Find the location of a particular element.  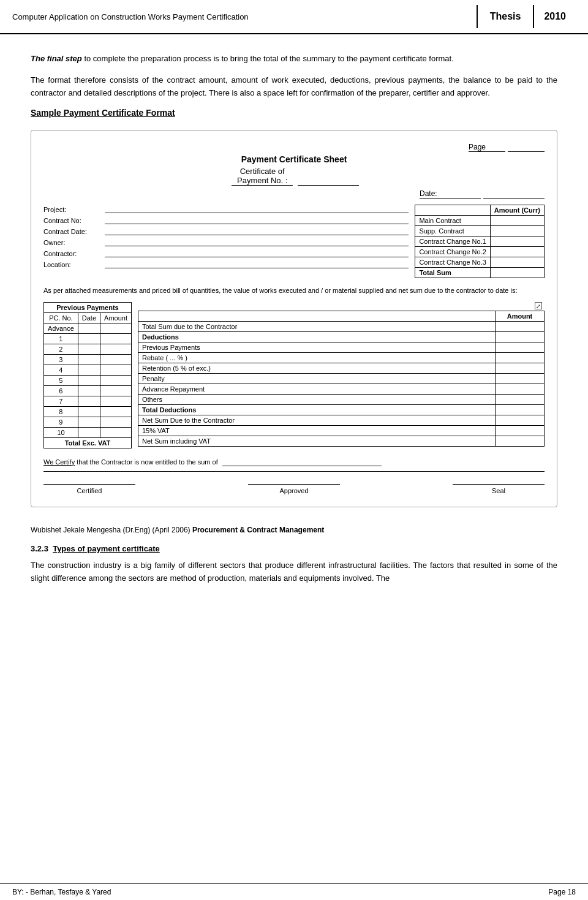

certify-fill-line is located at coordinates (302, 462).